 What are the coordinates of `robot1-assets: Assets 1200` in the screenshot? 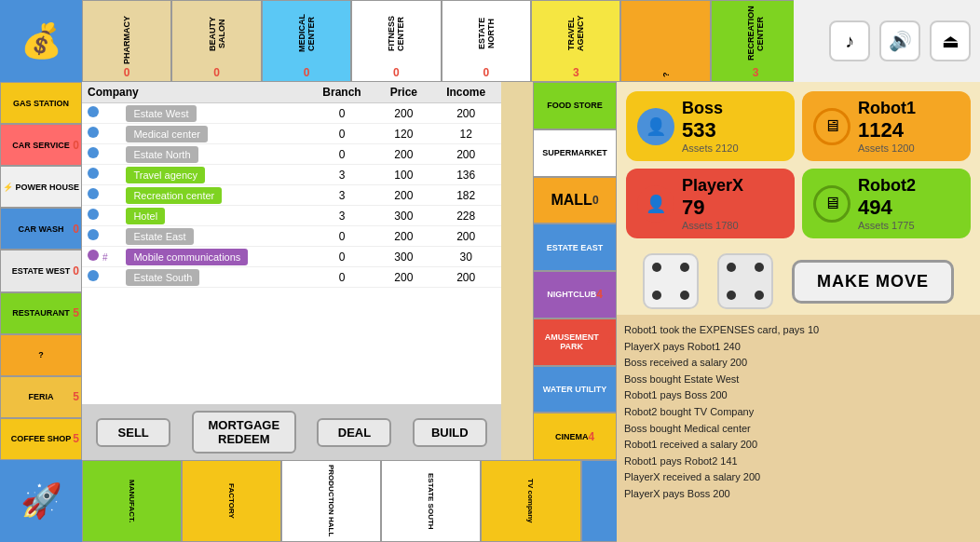 It's located at (887, 148).